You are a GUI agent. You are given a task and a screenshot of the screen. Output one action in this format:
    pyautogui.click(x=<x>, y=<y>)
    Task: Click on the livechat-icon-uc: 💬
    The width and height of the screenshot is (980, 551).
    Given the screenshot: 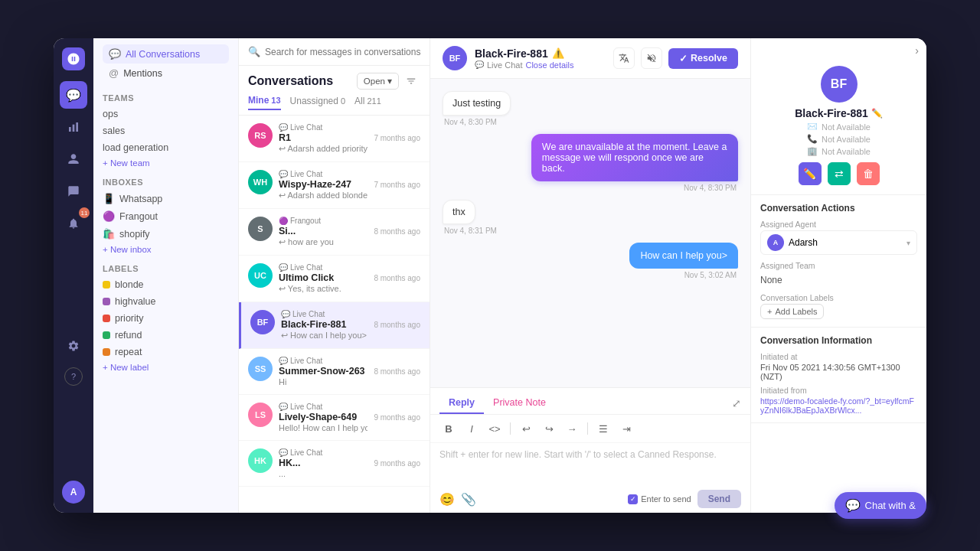 What is the action you would take?
    pyautogui.click(x=283, y=268)
    